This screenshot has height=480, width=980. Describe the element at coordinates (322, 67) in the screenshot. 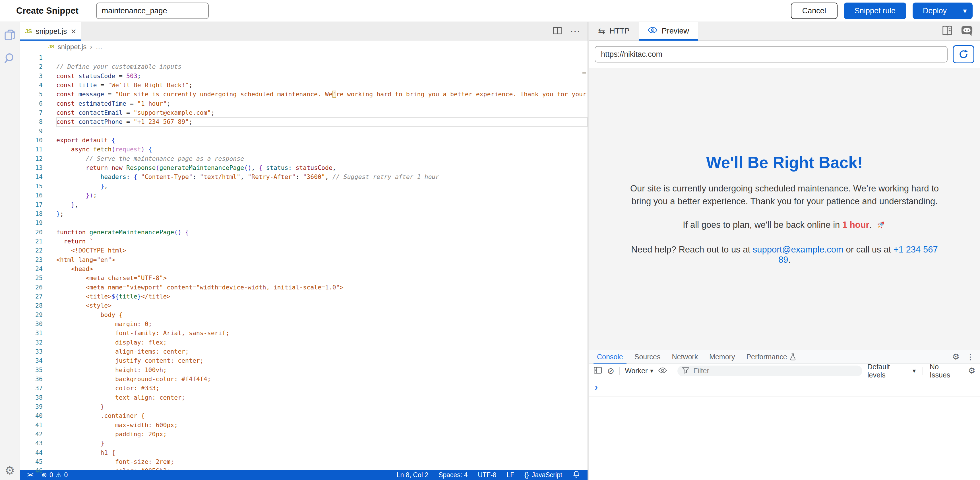

I see `code-line: // Define your customizable inputs` at that location.